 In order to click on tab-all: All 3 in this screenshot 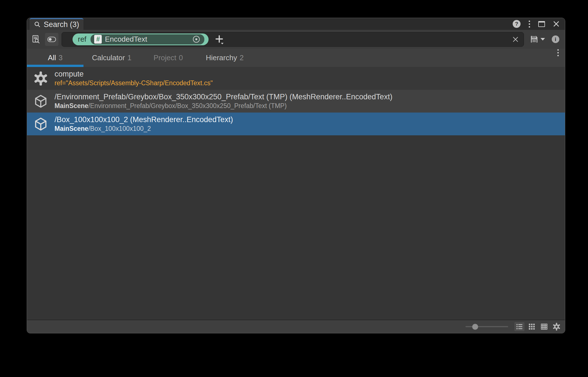, I will do `click(55, 58)`.